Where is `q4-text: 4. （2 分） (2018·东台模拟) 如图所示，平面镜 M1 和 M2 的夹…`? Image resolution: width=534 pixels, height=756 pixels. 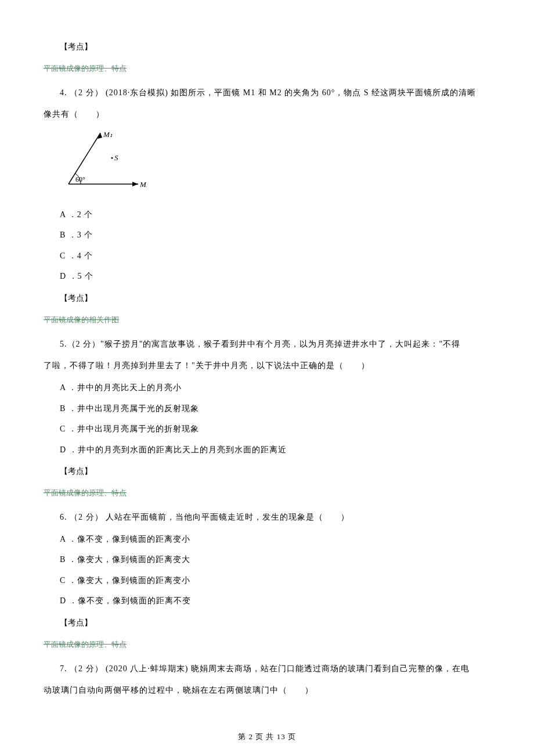 q4-text: 4. （2 分） (2018·东台模拟) 如图所示，平面镜 M1 和 M2 的夹… is located at coordinates (267, 93).